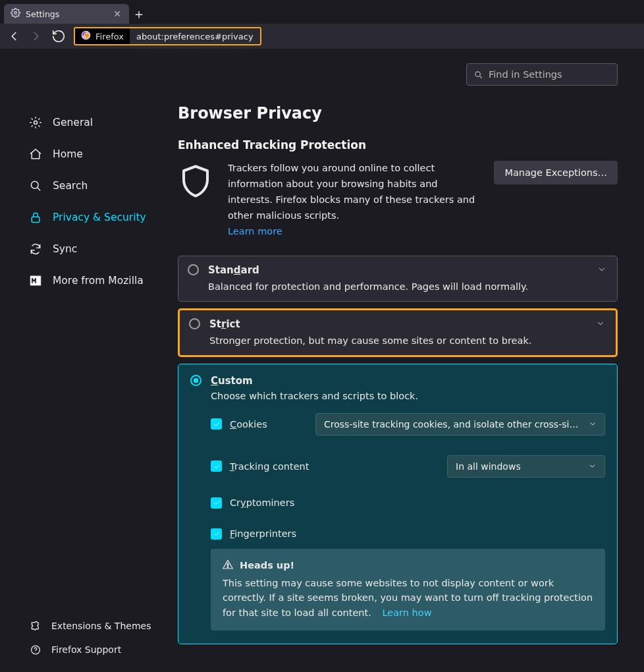 This screenshot has width=644, height=672. What do you see at coordinates (216, 503) in the screenshot?
I see `checkbox-cryptominers` at bounding box center [216, 503].